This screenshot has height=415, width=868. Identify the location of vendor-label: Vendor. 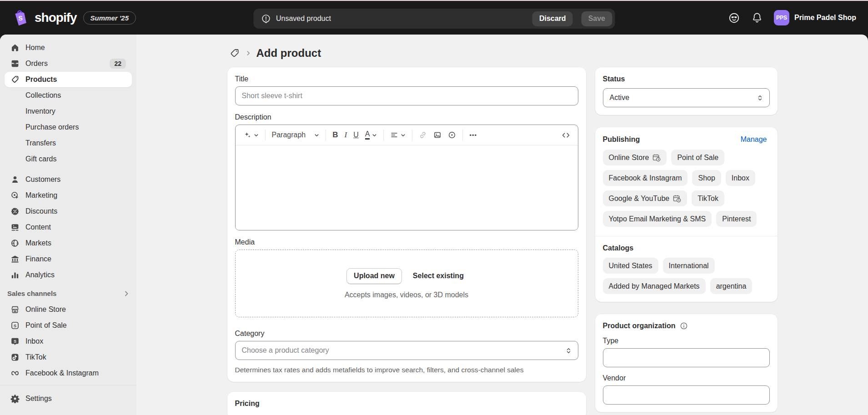
(687, 378).